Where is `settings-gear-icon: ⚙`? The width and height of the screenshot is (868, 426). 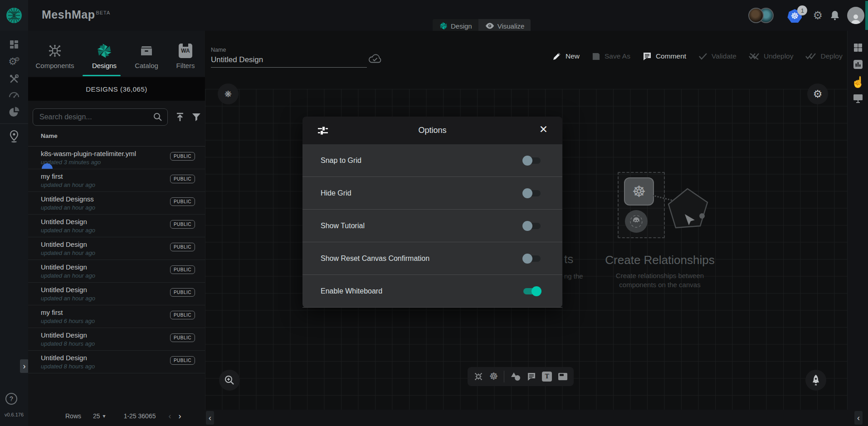
settings-gear-icon: ⚙ is located at coordinates (818, 15).